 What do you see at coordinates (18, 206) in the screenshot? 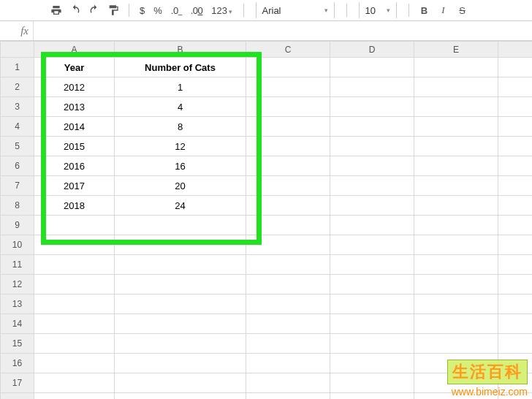
I see `row-header-8: 8` at bounding box center [18, 206].